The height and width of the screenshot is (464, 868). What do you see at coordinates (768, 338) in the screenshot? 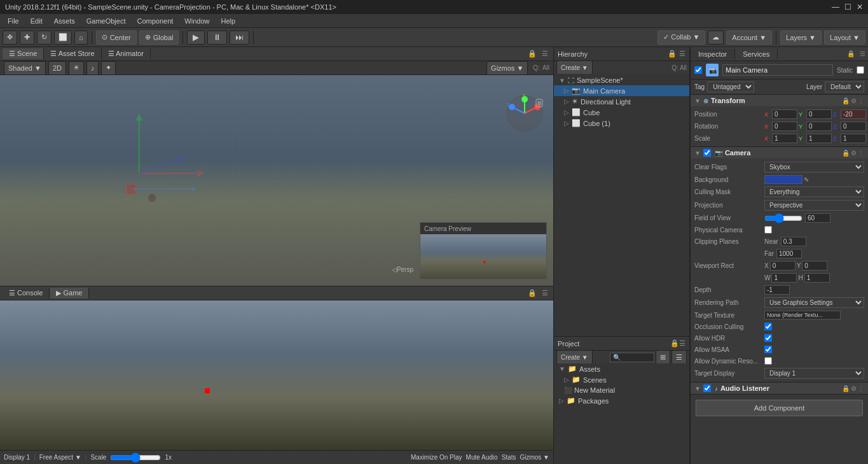
I see `allow-hdr-checkbox` at bounding box center [768, 338].